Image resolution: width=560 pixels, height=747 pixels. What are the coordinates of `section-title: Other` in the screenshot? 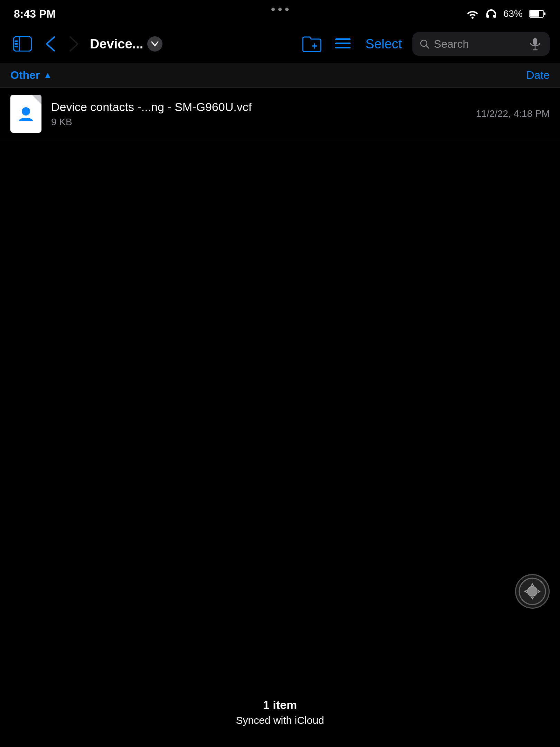 It's located at (25, 75).